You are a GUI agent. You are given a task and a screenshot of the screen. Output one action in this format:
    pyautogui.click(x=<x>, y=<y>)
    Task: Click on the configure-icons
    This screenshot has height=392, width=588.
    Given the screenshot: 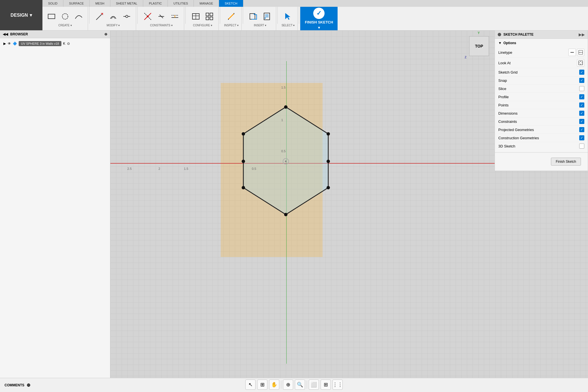 What is the action you would take?
    pyautogui.click(x=203, y=16)
    